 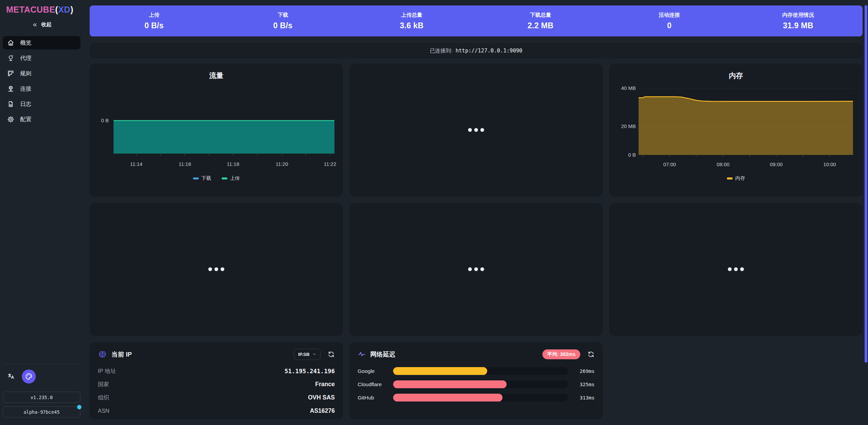 What do you see at coordinates (736, 381) in the screenshot?
I see `empty-area` at bounding box center [736, 381].